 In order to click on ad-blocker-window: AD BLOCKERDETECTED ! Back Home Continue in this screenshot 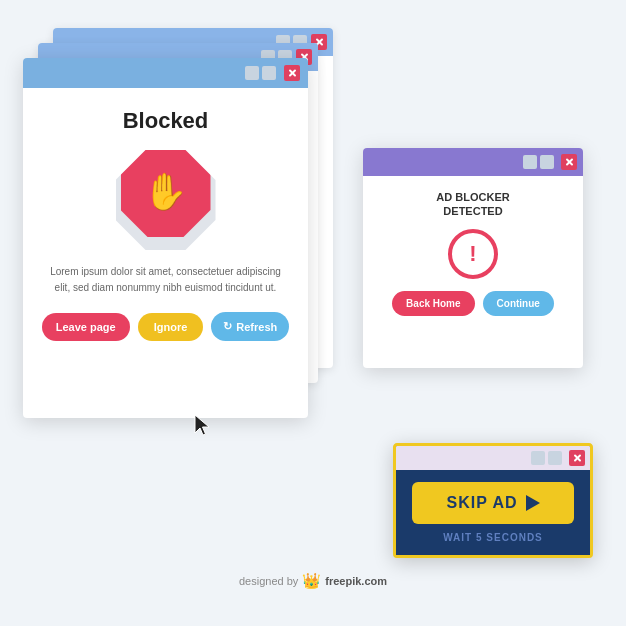, I will do `click(473, 258)`.